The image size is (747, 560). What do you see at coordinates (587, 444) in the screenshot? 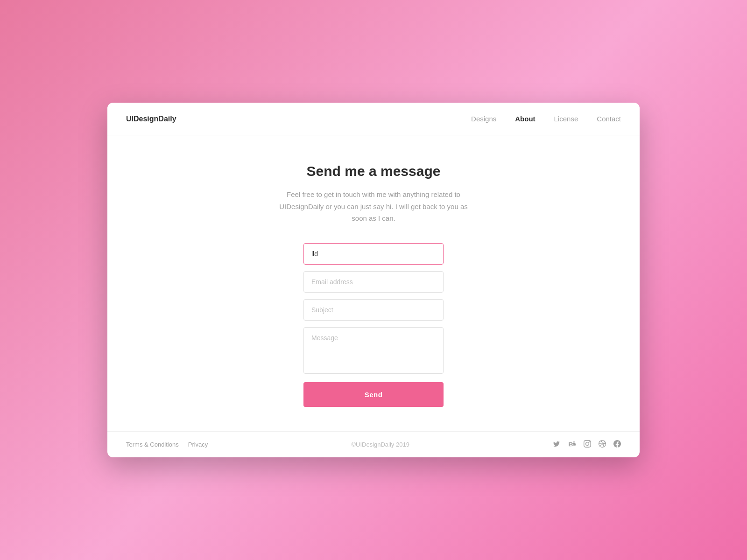
I see `social-links` at bounding box center [587, 444].